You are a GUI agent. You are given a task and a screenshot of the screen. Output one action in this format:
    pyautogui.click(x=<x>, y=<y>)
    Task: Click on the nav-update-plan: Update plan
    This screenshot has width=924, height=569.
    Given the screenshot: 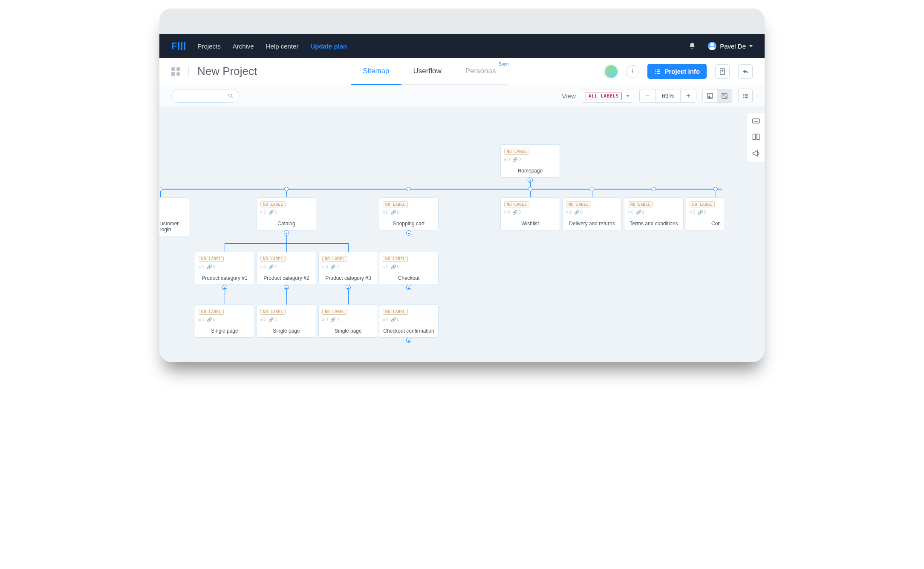 What is the action you would take?
    pyautogui.click(x=329, y=46)
    